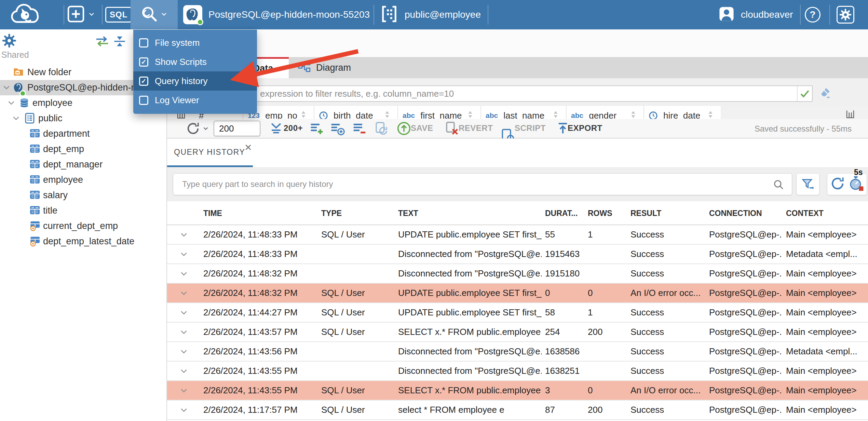 This screenshot has width=868, height=421. I want to click on menu-item-file-system: File system, so click(195, 43).